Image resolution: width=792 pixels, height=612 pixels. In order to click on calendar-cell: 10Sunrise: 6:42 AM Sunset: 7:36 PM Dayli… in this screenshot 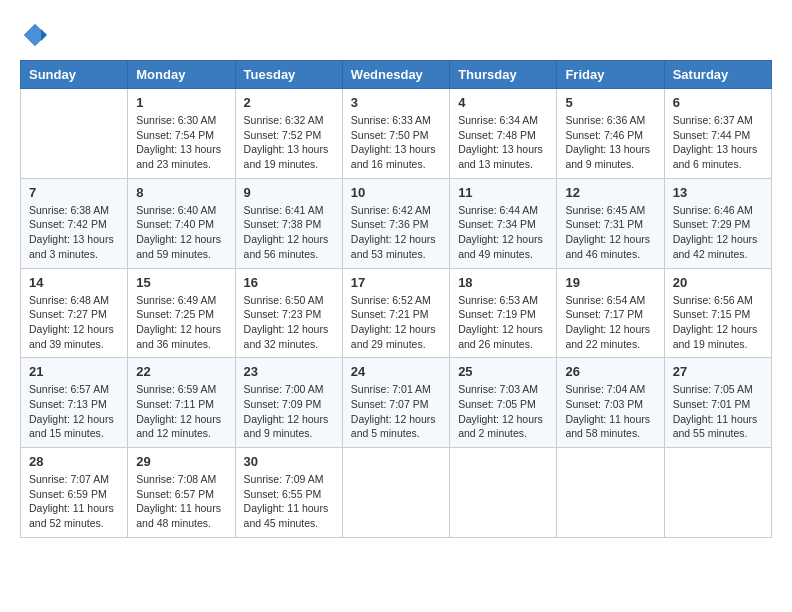, I will do `click(396, 223)`.